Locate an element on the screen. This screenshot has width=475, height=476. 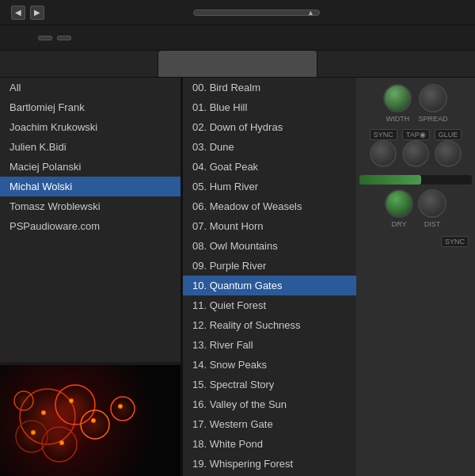
preset-artwork is located at coordinates (90, 421).